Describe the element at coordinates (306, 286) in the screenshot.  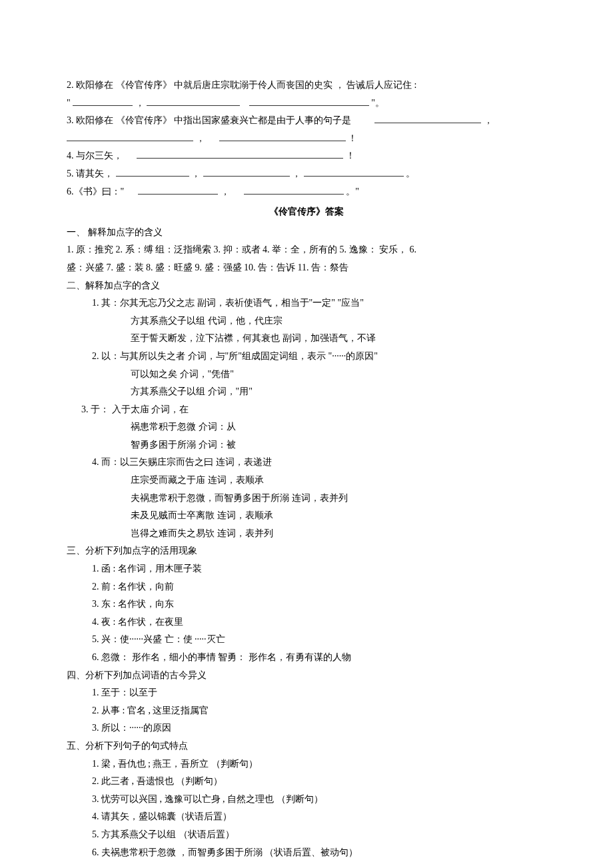
I see `sec2-title: 二、解释加点字的含义` at that location.